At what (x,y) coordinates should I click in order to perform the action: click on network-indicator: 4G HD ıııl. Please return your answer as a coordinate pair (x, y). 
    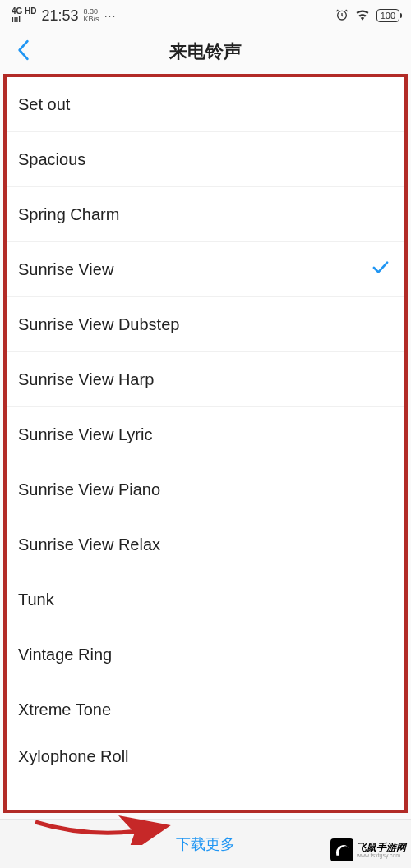
    Looking at the image, I should click on (25, 16).